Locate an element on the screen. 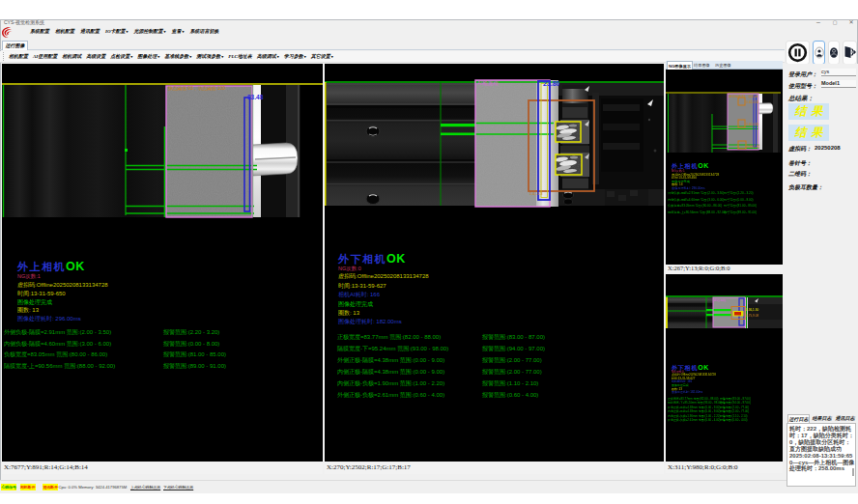 Image resolution: width=858 pixels, height=504 pixels. toolbar-item-3: 高级设置 is located at coordinates (96, 57).